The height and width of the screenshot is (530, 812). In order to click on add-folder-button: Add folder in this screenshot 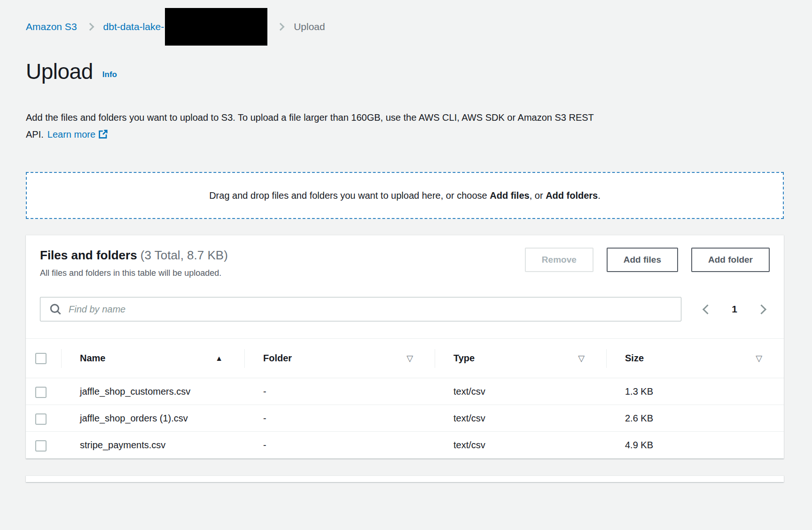, I will do `click(730, 260)`.